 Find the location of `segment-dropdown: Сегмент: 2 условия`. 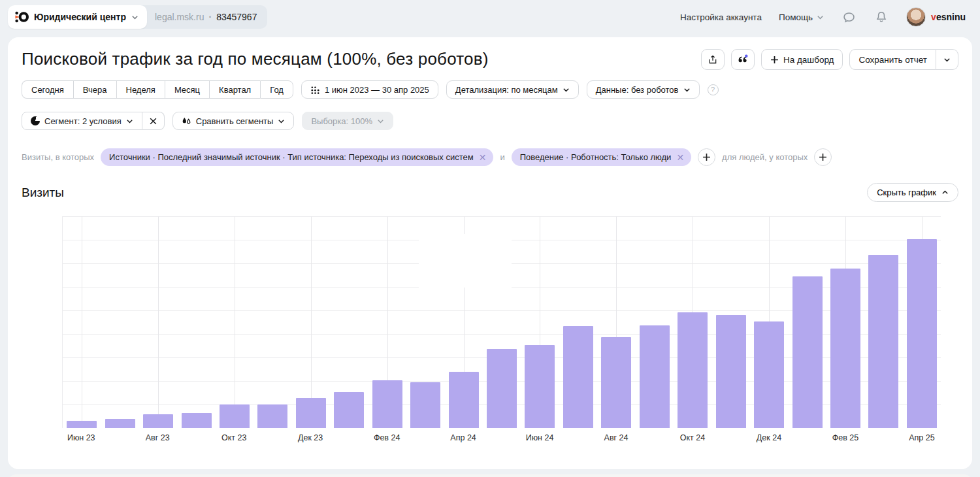

segment-dropdown: Сегмент: 2 условия is located at coordinates (82, 121).